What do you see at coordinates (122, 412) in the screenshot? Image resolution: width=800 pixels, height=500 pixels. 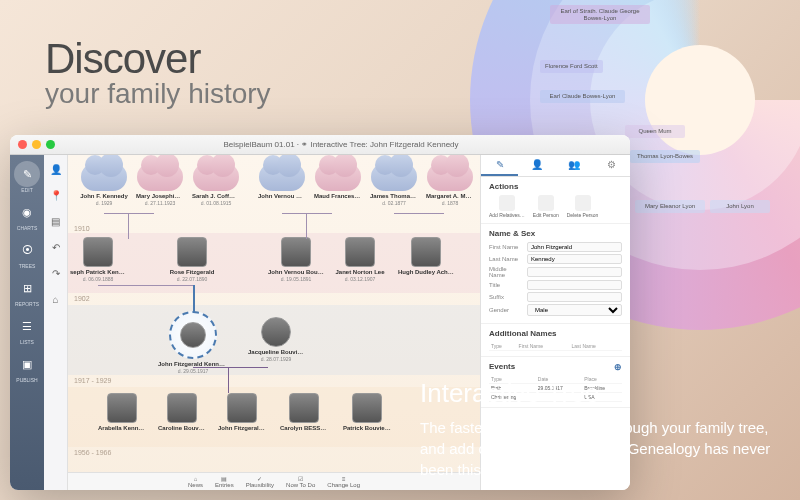 I see `person-card: Arabella Kennedy` at bounding box center [122, 412].